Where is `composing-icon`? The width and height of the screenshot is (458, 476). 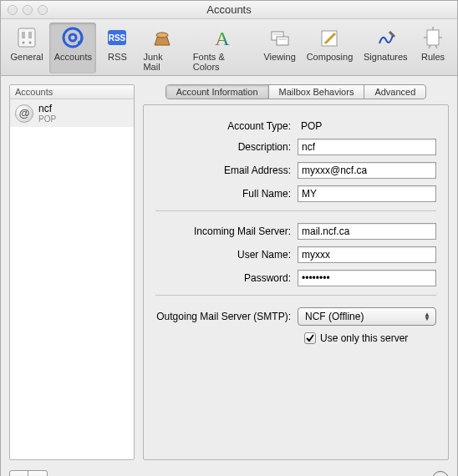 composing-icon is located at coordinates (329, 38).